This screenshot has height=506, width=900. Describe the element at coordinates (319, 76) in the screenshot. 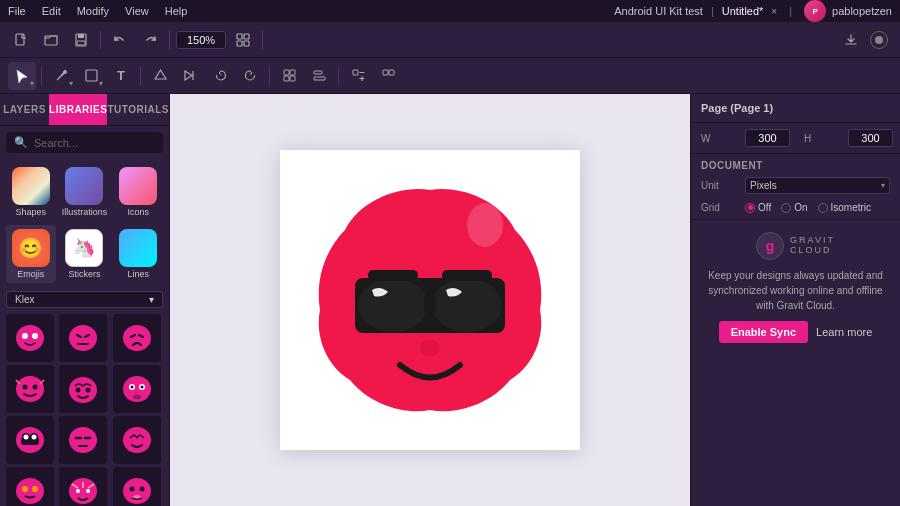

I see `align-btn` at that location.